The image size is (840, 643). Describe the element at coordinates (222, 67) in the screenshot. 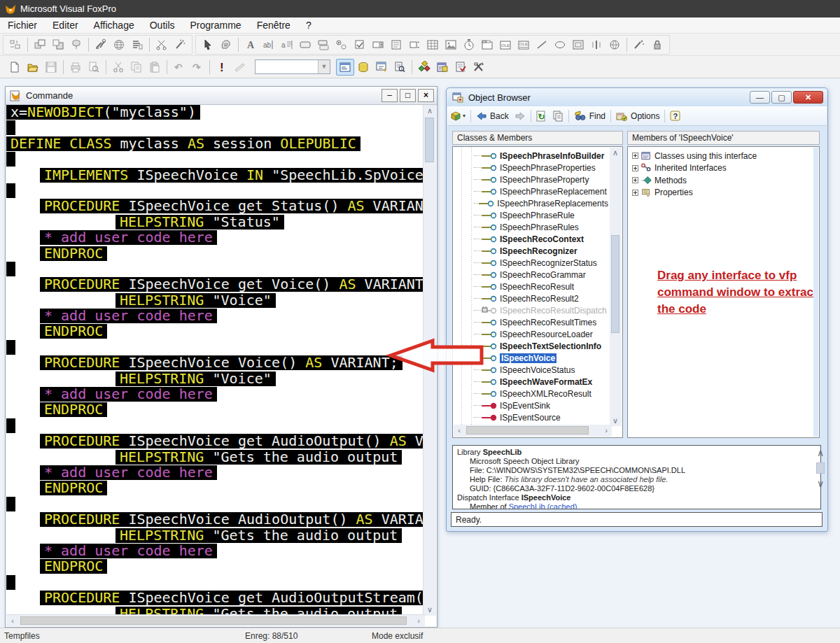

I see `run-button: !` at that location.